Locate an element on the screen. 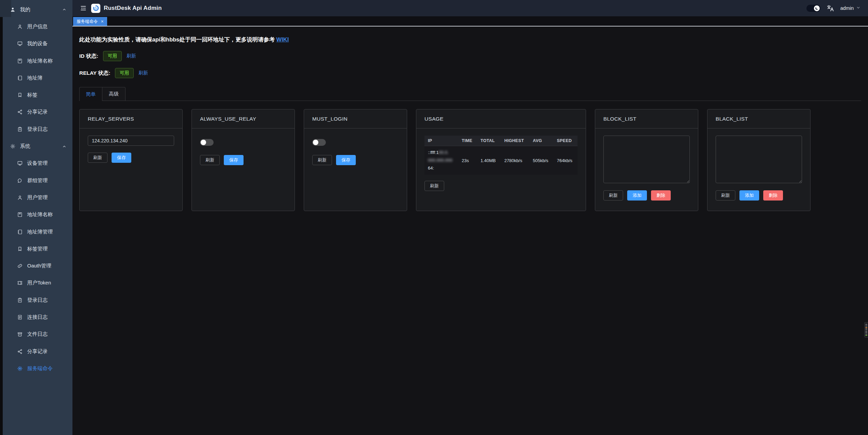 This screenshot has width=868, height=435. card-always-use-relay-title: ALWAYS_USE_RELAY is located at coordinates (243, 119).